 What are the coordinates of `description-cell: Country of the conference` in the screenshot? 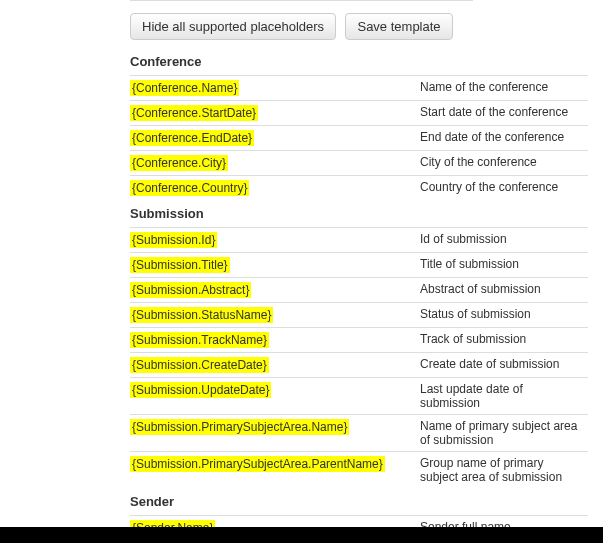 It's located at (504, 188).